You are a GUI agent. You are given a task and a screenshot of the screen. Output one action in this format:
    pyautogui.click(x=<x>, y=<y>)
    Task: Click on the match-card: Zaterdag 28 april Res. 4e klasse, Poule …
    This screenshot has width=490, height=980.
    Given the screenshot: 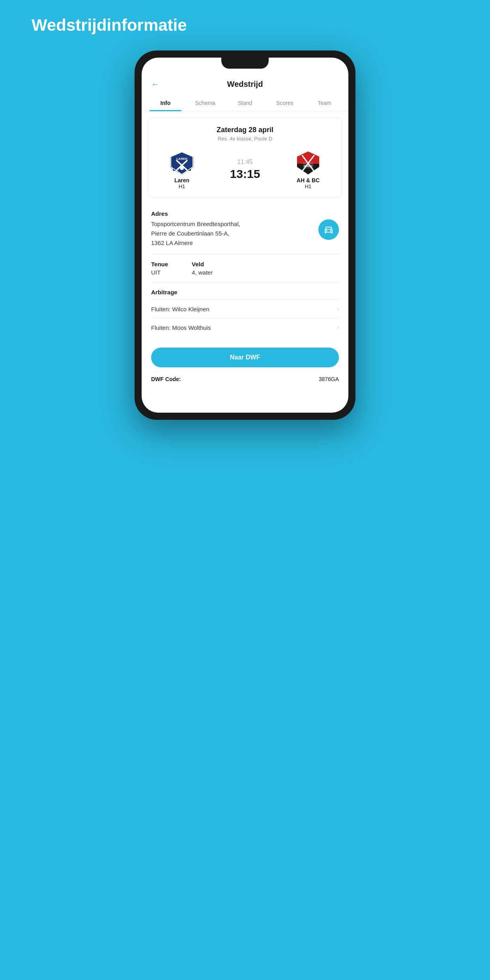 What is the action you would take?
    pyautogui.click(x=245, y=158)
    